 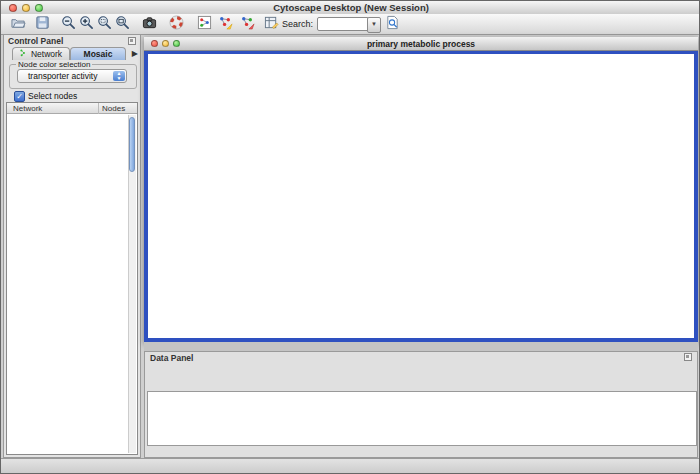 What do you see at coordinates (225, 24) in the screenshot?
I see `vizmapper-button` at bounding box center [225, 24].